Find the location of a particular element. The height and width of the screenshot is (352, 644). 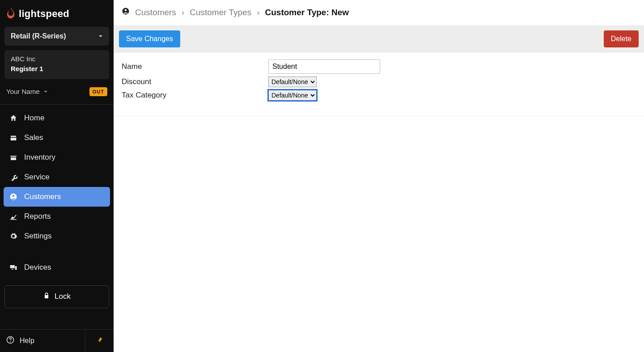

help-button: Help is located at coordinates (42, 341).